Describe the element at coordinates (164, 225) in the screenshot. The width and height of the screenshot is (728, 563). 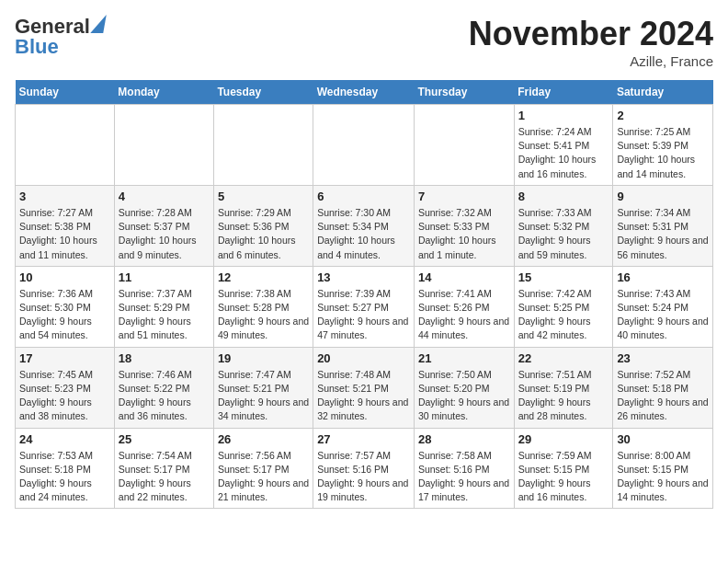
I see `day-cell: 4Sunrise: 7:28 AM Sunset: 5:37 PM Daylig…` at that location.